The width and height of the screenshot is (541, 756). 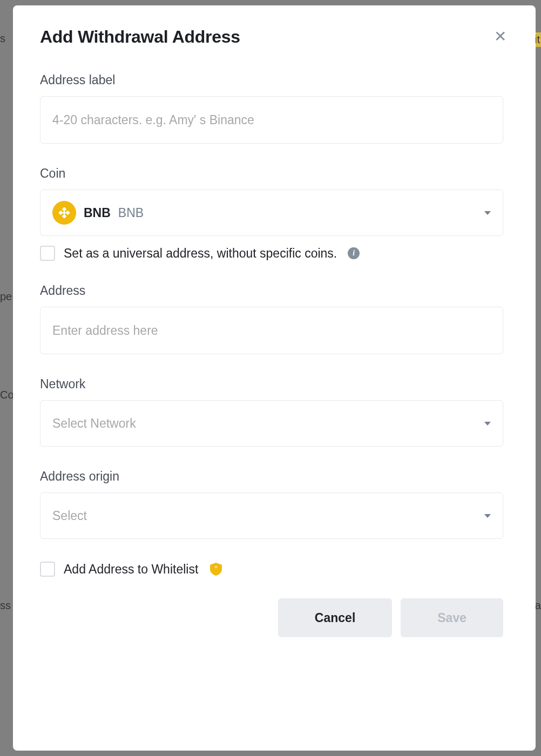 I want to click on address-origin-label: Address origin, so click(x=272, y=476).